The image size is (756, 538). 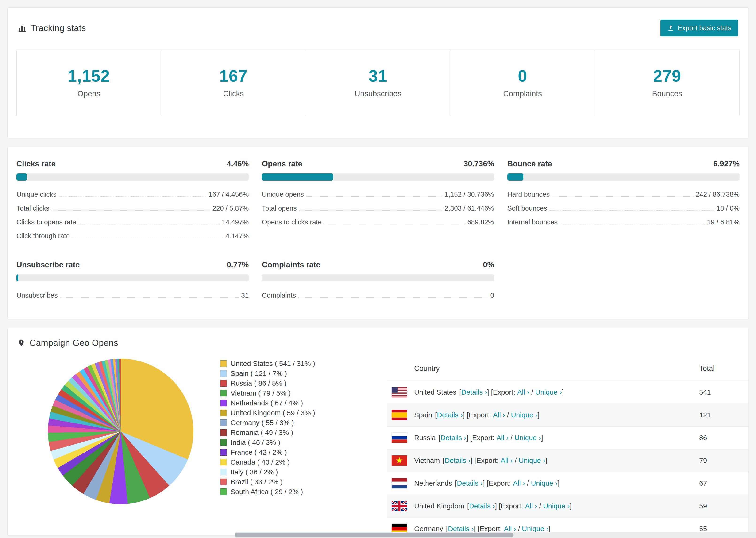 What do you see at coordinates (568, 392) in the screenshot?
I see `table-row: United States [Details ›] [Export: All ›…` at bounding box center [568, 392].